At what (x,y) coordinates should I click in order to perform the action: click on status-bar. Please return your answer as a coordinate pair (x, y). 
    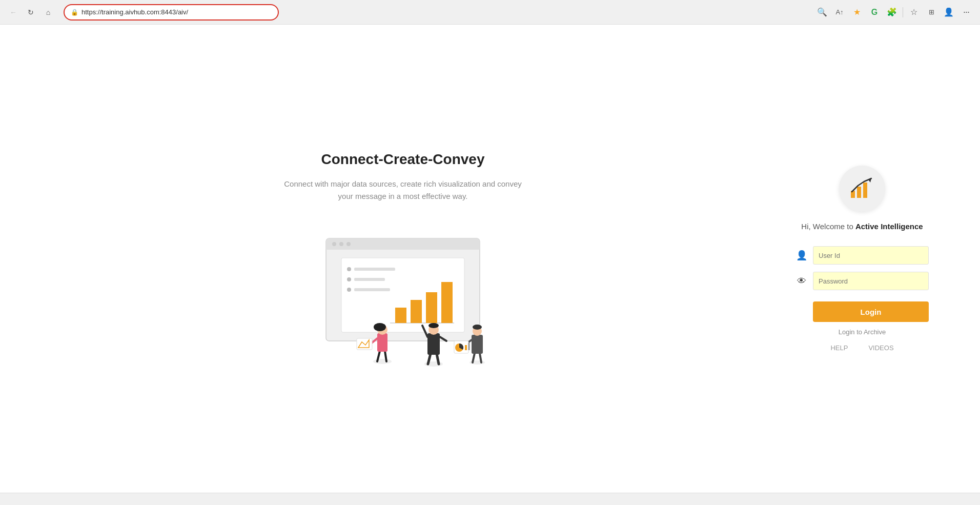
    Looking at the image, I should click on (490, 499).